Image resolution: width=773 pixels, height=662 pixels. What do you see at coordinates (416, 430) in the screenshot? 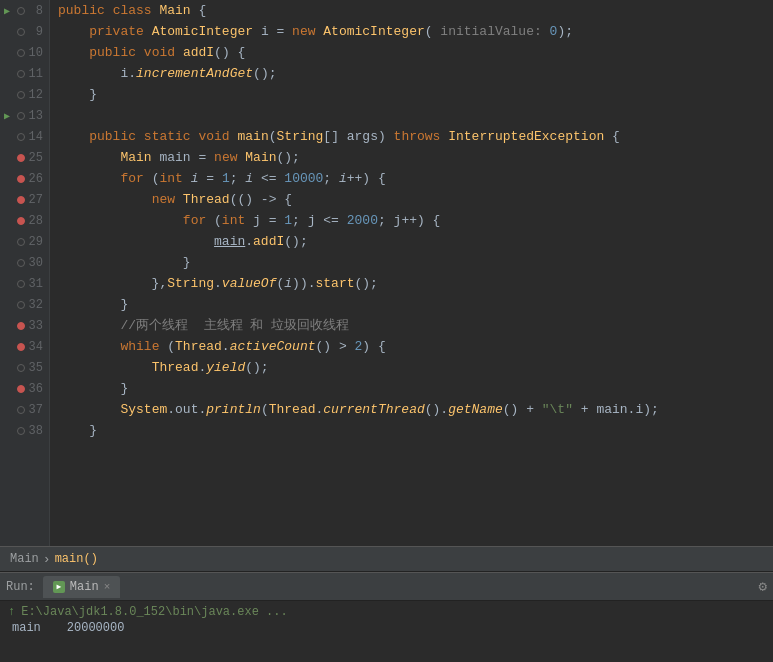
I see `code-line-38: }` at bounding box center [416, 430].